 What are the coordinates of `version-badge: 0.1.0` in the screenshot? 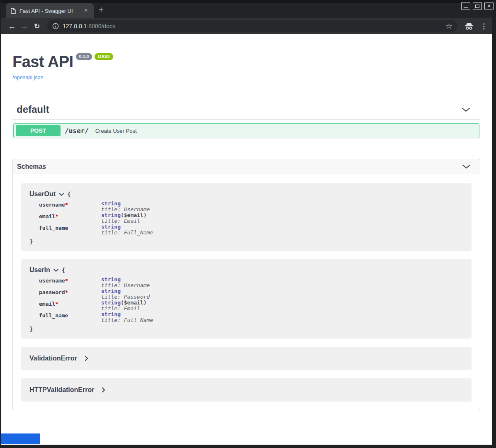 It's located at (84, 56).